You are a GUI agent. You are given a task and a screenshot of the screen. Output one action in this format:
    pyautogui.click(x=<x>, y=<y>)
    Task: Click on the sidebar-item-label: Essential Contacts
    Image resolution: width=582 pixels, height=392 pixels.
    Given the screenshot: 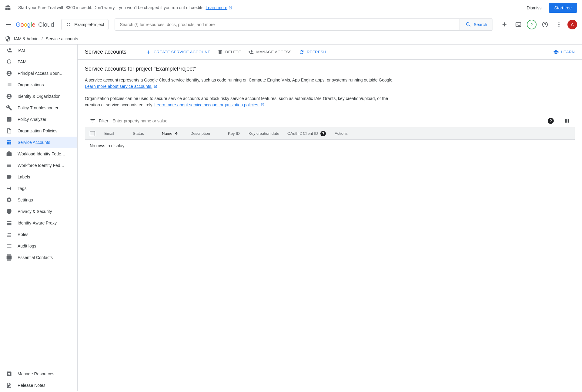 What is the action you would take?
    pyautogui.click(x=35, y=257)
    